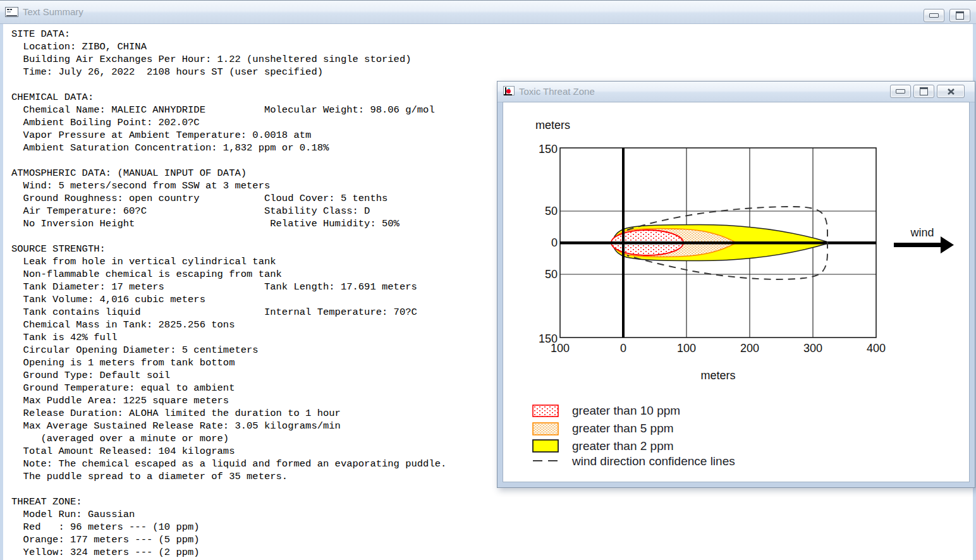  I want to click on close-icon, so click(951, 92).